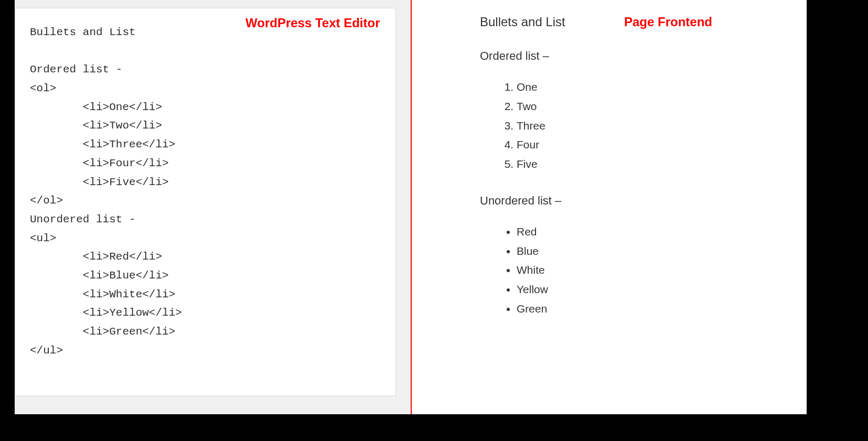 The image size is (868, 441). Describe the element at coordinates (651, 126) in the screenshot. I see `ordered-list: One Two Three Four Five` at that location.